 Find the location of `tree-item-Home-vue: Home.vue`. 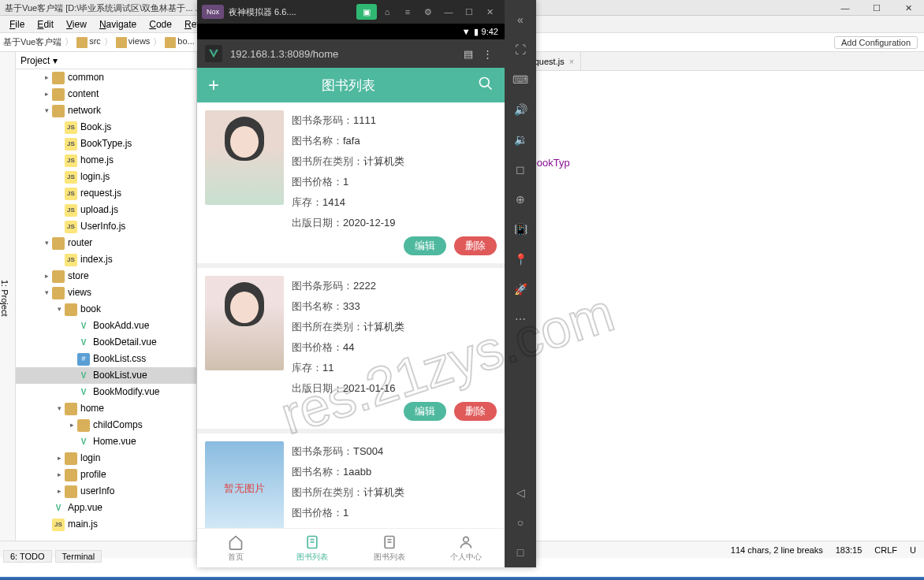

tree-item-Home-vue: Home.vue is located at coordinates (106, 441).